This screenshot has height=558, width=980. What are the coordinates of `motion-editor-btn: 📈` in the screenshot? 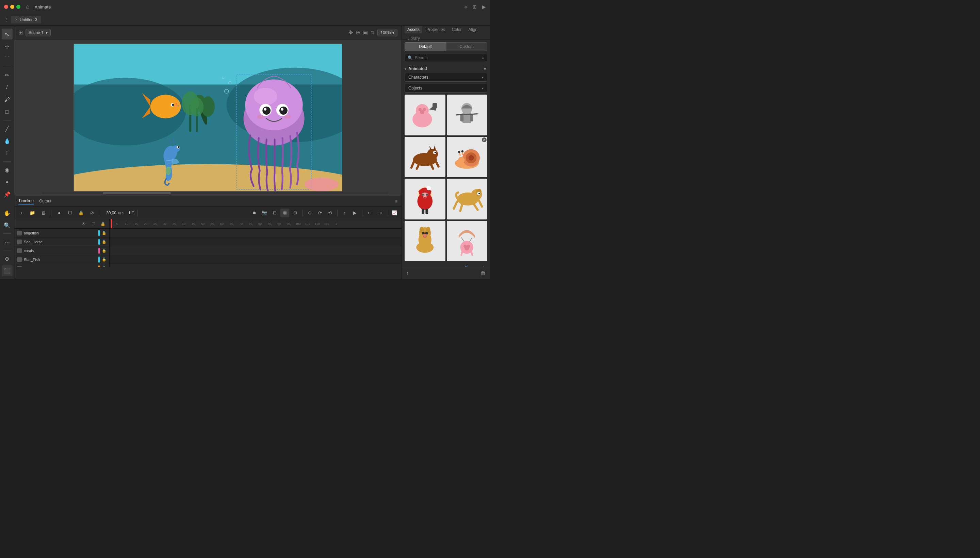 It's located at (394, 213).